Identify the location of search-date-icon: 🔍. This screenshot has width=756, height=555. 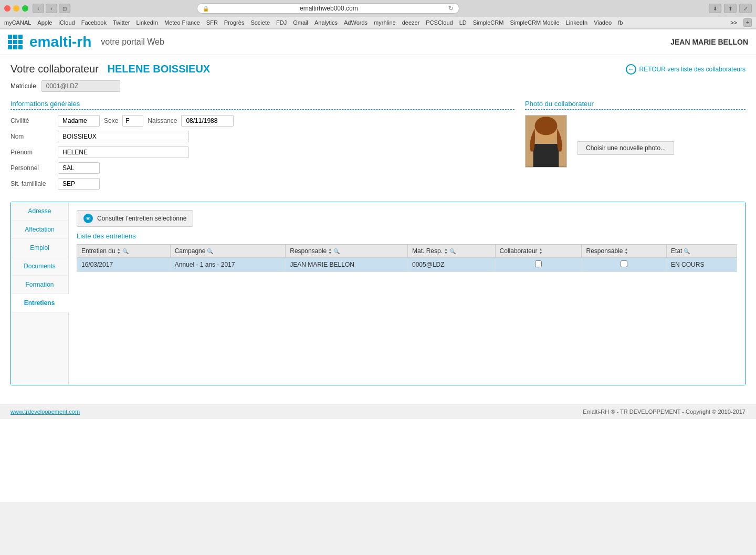
(125, 251).